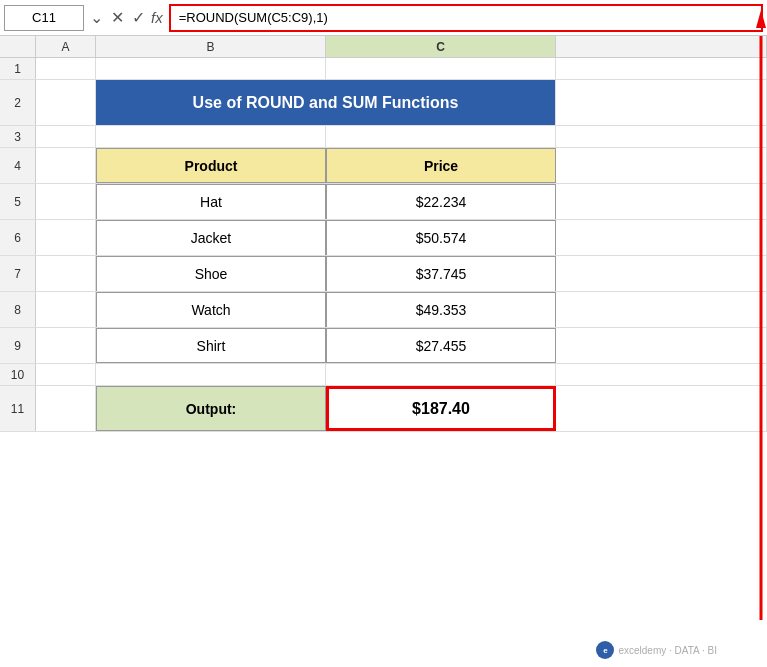  What do you see at coordinates (441, 46) in the screenshot?
I see `col-header-c: C` at bounding box center [441, 46].